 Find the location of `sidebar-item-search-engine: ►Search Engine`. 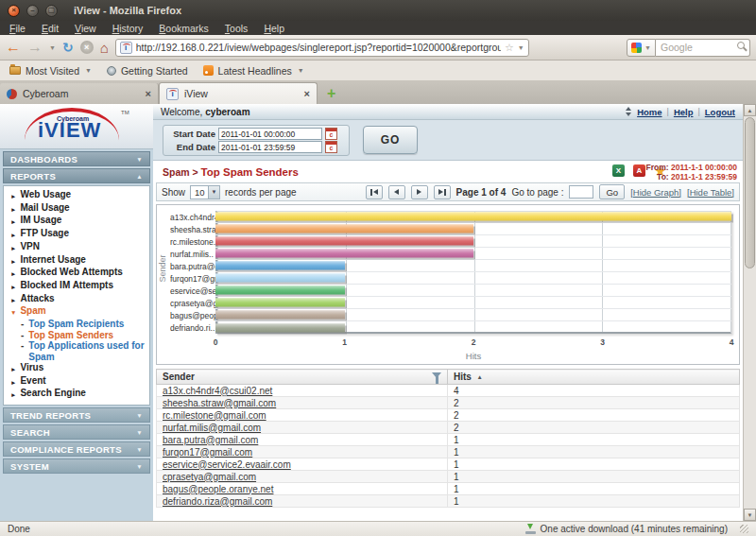

sidebar-item-search-engine: ►Search Engine is located at coordinates (77, 394).